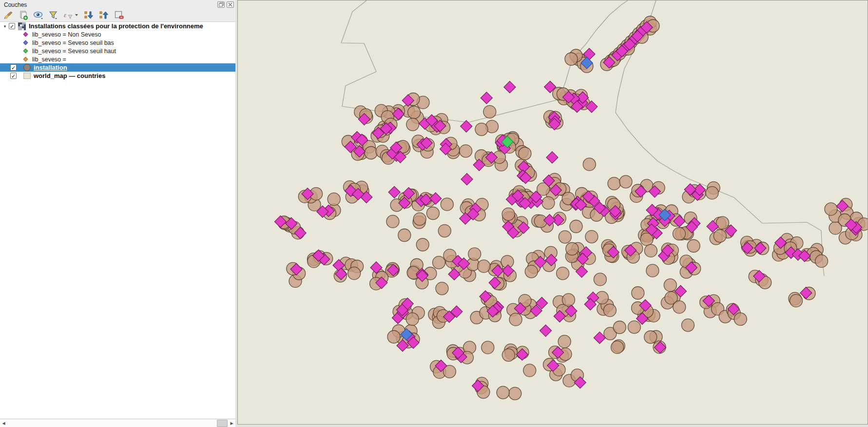  What do you see at coordinates (16, 5) in the screenshot?
I see `panel-title: Couches` at bounding box center [16, 5].